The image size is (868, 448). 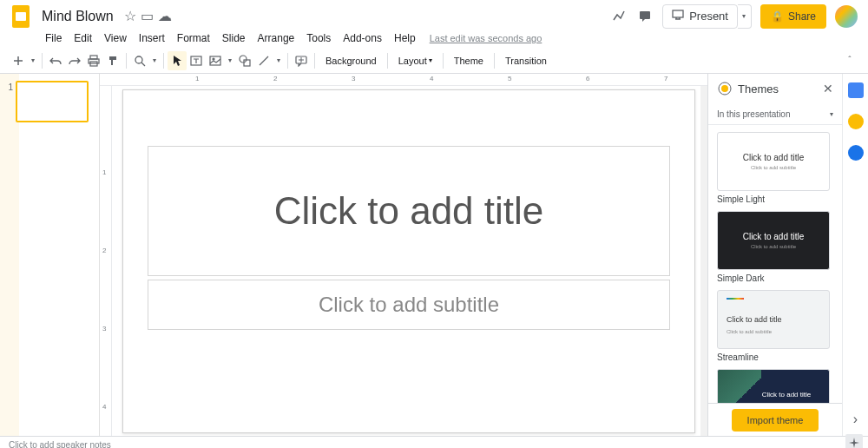 I want to click on paint-format-button, so click(x=113, y=61).